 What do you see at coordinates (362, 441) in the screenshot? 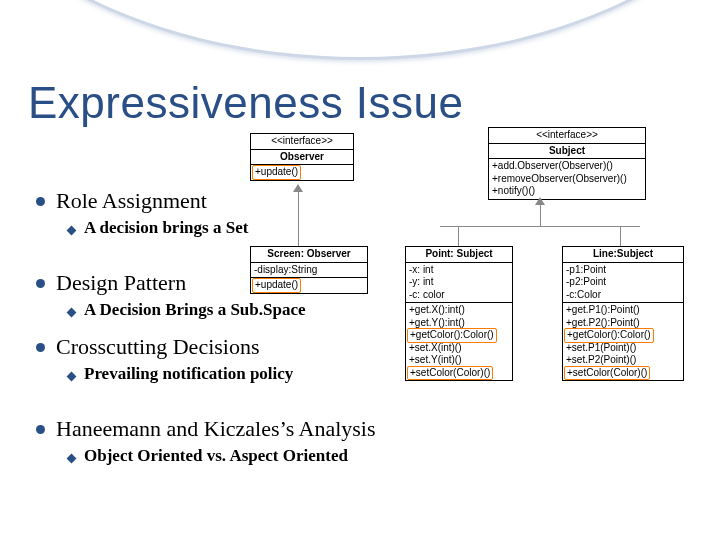
I see `bullet-haneemann: Haneemann and Kiczales’s Analysis Object…` at bounding box center [362, 441].